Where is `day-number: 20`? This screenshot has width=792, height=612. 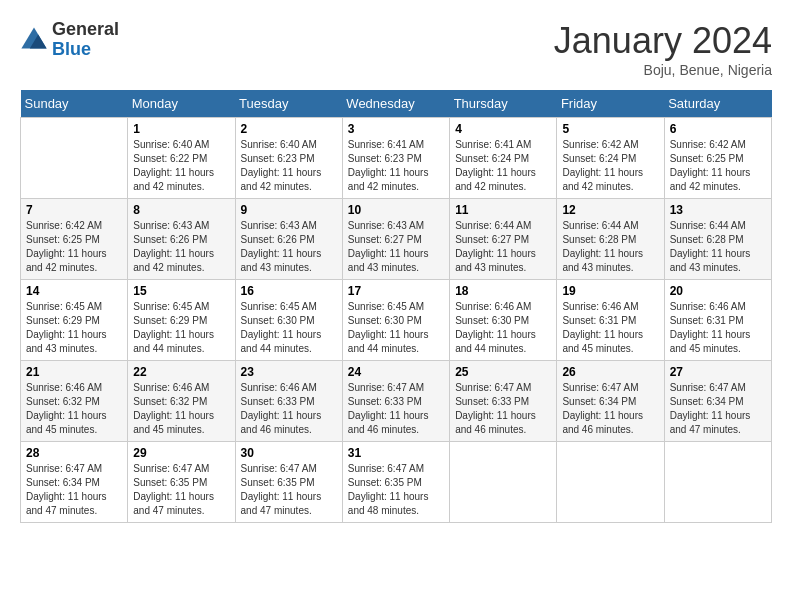 day-number: 20 is located at coordinates (718, 291).